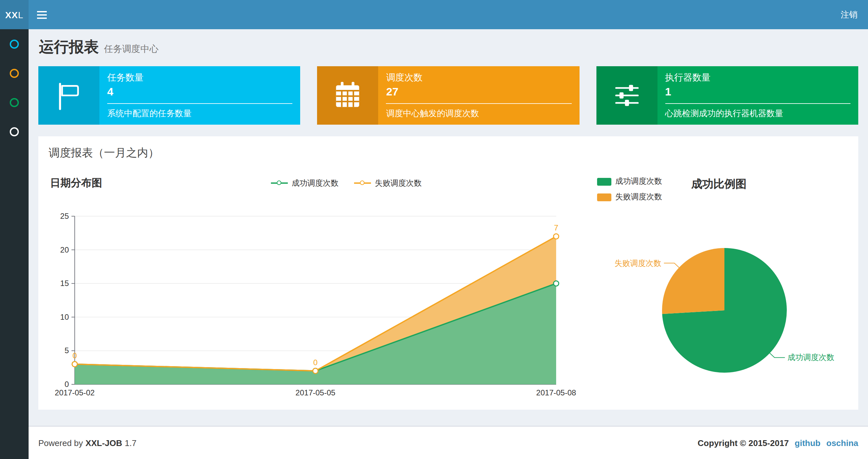 This screenshot has height=459, width=868. What do you see at coordinates (849, 15) in the screenshot?
I see `navbar-right: 注销` at bounding box center [849, 15].